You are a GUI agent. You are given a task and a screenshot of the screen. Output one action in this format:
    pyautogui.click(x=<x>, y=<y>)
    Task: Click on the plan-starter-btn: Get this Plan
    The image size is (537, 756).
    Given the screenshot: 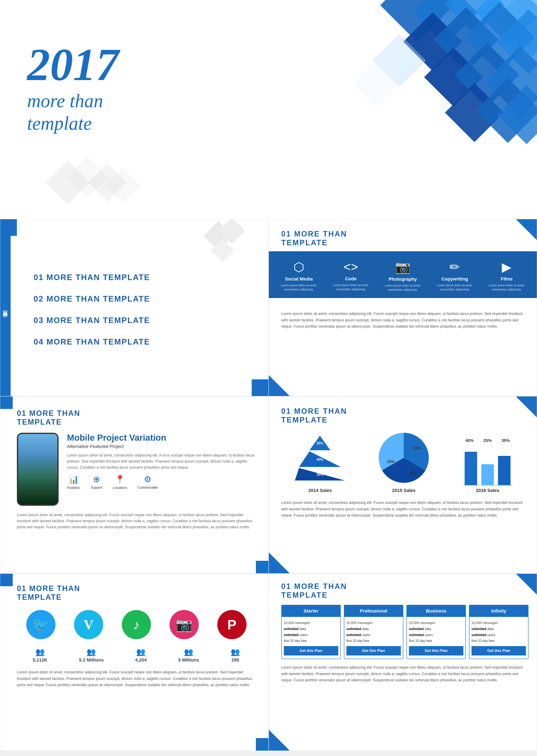 What is the action you would take?
    pyautogui.click(x=311, y=651)
    